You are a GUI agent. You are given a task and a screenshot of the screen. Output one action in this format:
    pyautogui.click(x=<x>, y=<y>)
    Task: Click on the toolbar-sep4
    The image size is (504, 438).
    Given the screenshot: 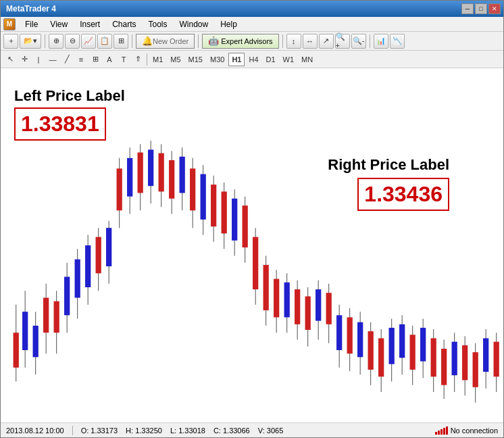 What is the action you would take?
    pyautogui.click(x=282, y=41)
    